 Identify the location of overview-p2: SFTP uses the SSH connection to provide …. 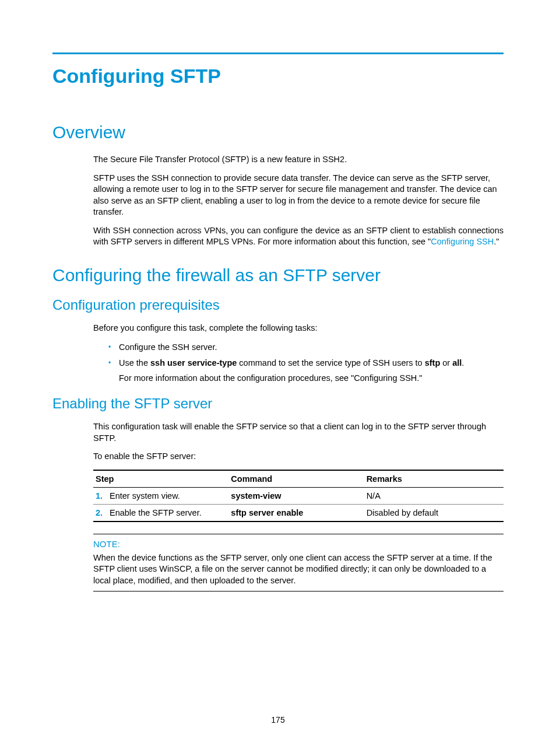
(298, 195).